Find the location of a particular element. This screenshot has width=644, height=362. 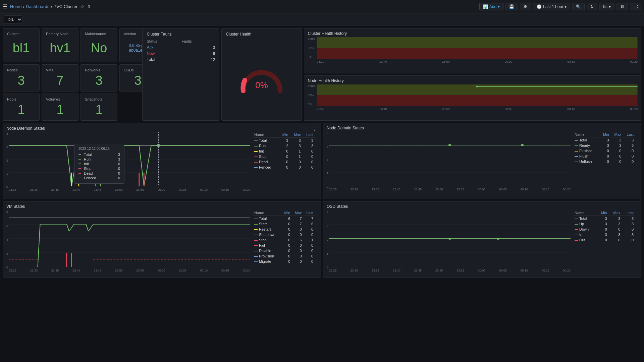

zoom-out-button: 🔍 is located at coordinates (578, 7).